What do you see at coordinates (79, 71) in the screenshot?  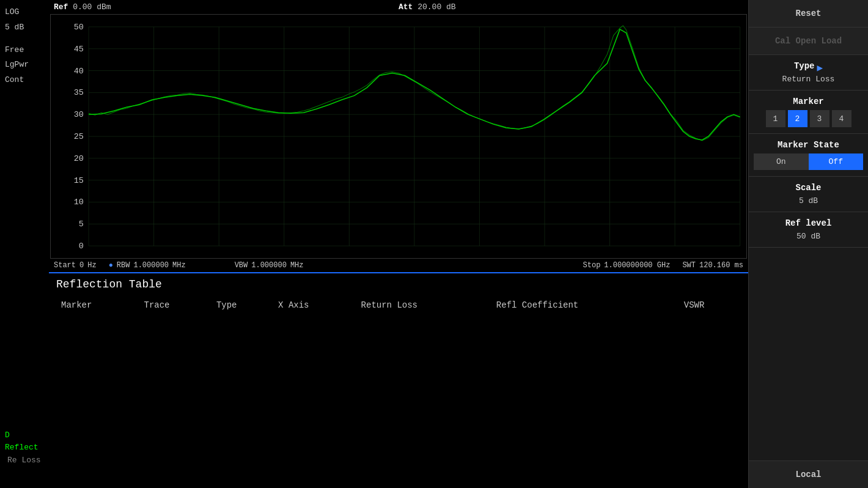 I see `svg-text: 40` at bounding box center [79, 71].